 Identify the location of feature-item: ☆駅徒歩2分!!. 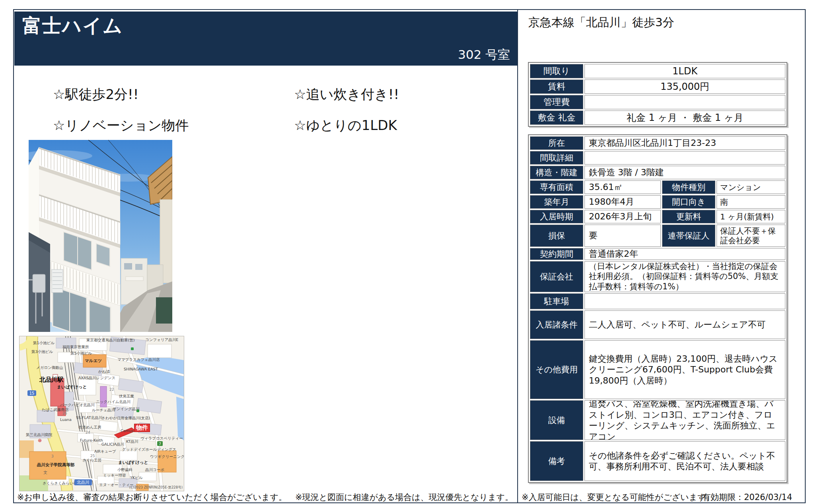
(95, 95).